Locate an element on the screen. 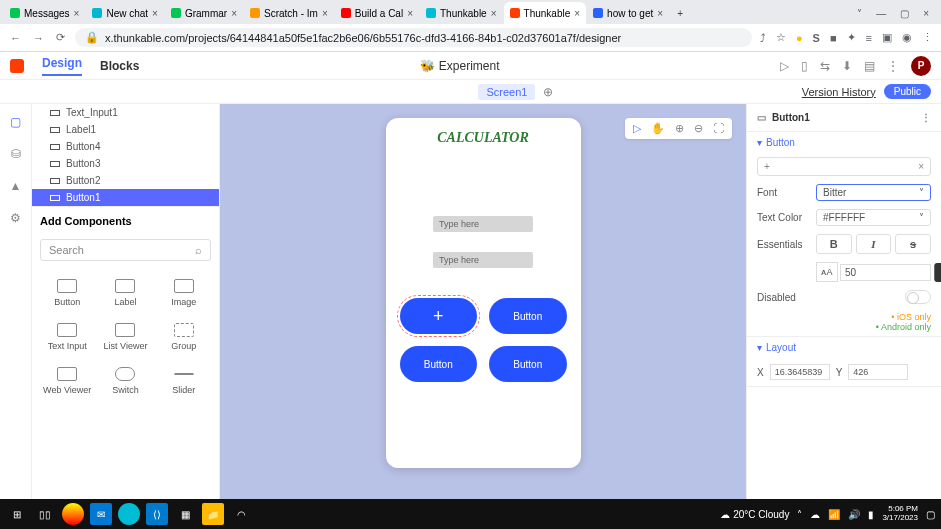 The width and height of the screenshot is (941, 529). star-icon: ☆ is located at coordinates (781, 38).